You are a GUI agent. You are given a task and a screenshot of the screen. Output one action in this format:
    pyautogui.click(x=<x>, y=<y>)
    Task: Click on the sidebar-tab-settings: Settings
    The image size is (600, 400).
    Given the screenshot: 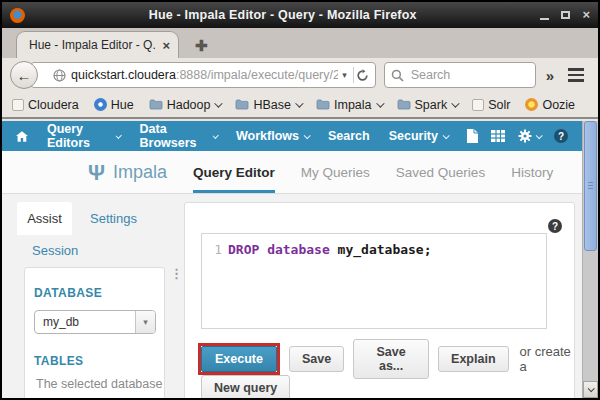 What is the action you would take?
    pyautogui.click(x=114, y=218)
    